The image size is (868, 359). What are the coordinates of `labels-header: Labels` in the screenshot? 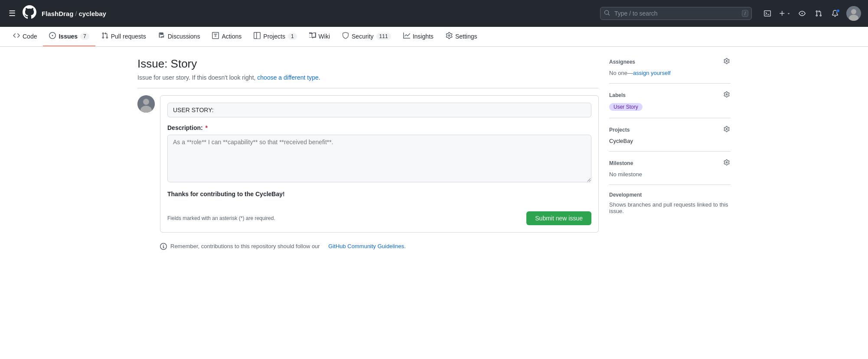 It's located at (670, 95).